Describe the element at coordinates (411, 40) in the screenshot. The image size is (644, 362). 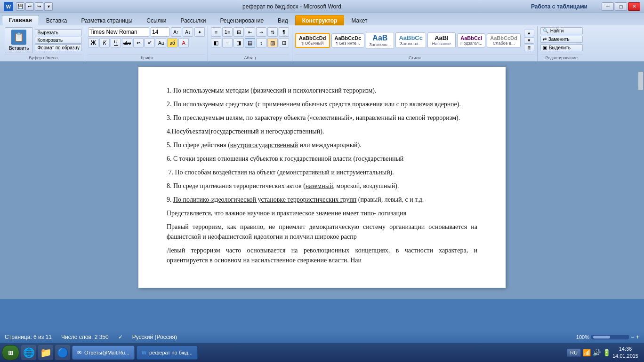
I see `style-h2: AaBbCc Заголово...` at that location.